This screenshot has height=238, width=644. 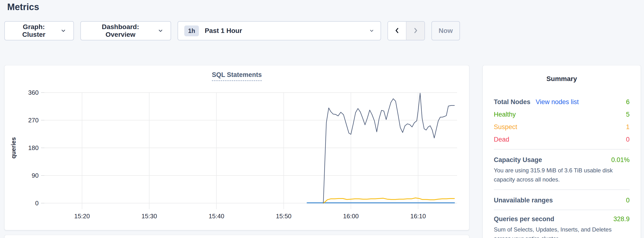 What do you see at coordinates (518, 160) in the screenshot?
I see `capacity-usage-label: Capacity Usage` at bounding box center [518, 160].